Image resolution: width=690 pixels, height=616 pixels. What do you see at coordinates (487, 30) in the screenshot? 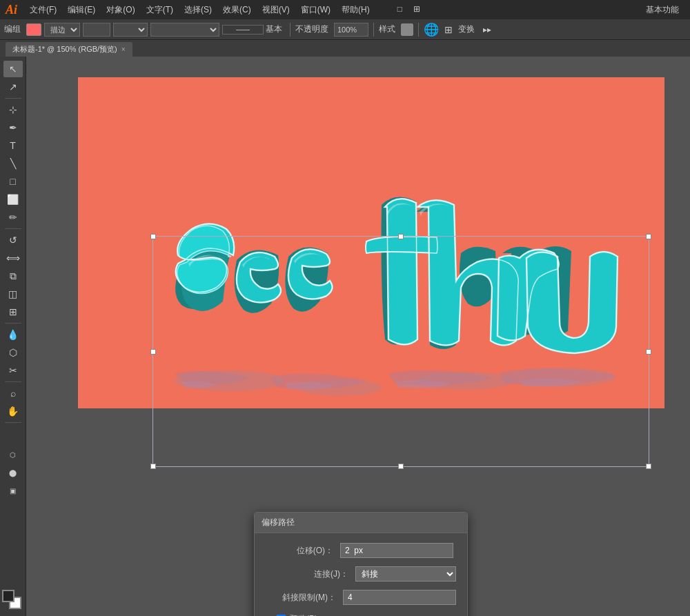
I see `more-icon: ▸▸` at bounding box center [487, 30].